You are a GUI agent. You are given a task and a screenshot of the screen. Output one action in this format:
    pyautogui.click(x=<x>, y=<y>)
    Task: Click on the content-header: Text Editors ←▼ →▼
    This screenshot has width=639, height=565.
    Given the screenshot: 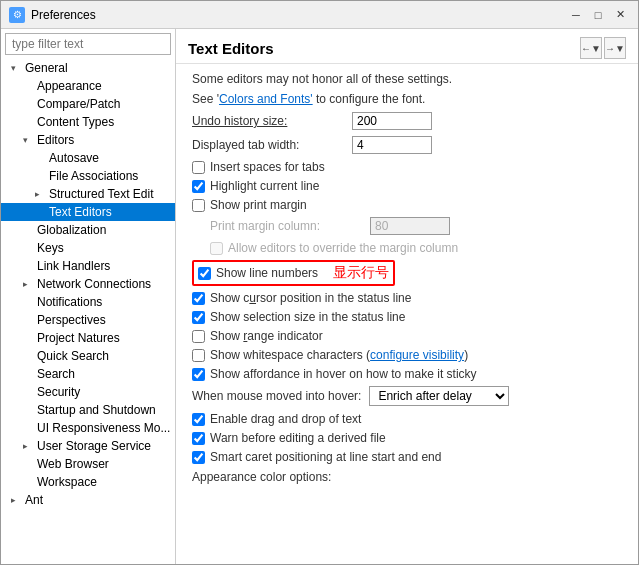 What is the action you would take?
    pyautogui.click(x=407, y=46)
    